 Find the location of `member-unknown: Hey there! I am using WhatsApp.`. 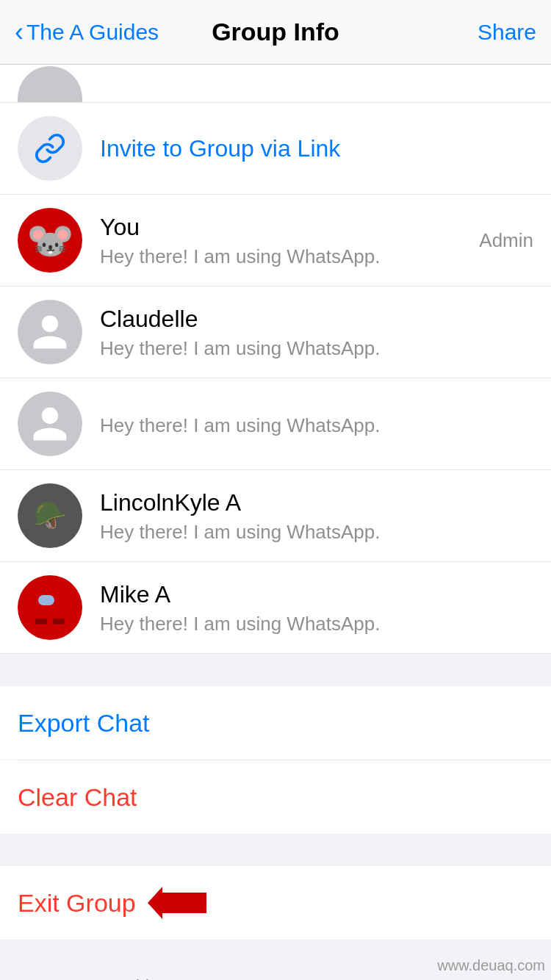

member-unknown: Hey there! I am using WhatsApp. is located at coordinates (276, 425).